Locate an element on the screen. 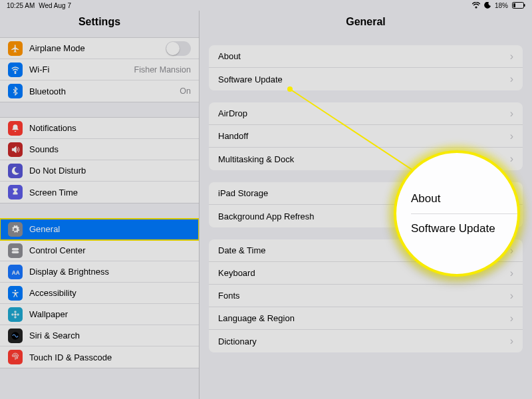 The width and height of the screenshot is (532, 399). row-label: AirDrop is located at coordinates (364, 113).